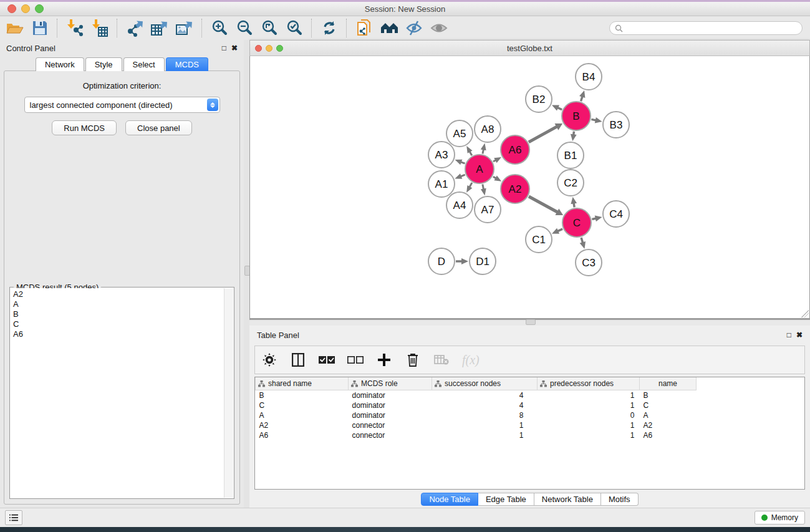 The image size is (810, 532). Describe the element at coordinates (122, 105) in the screenshot. I see `criterion-dropdown: largest connected component (directed)` at that location.